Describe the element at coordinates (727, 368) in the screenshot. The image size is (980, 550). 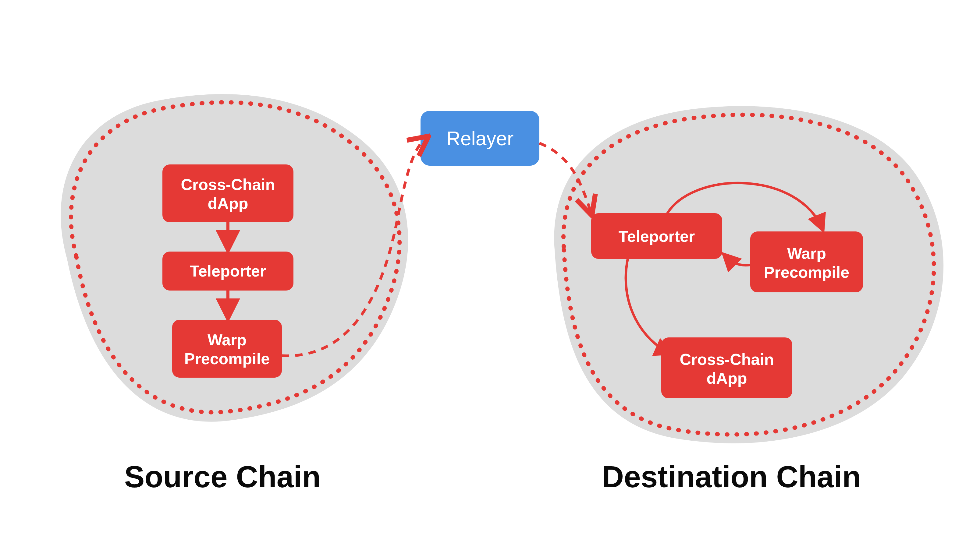
I see `dest-dapp-node: Cross-Chain dApp` at that location.